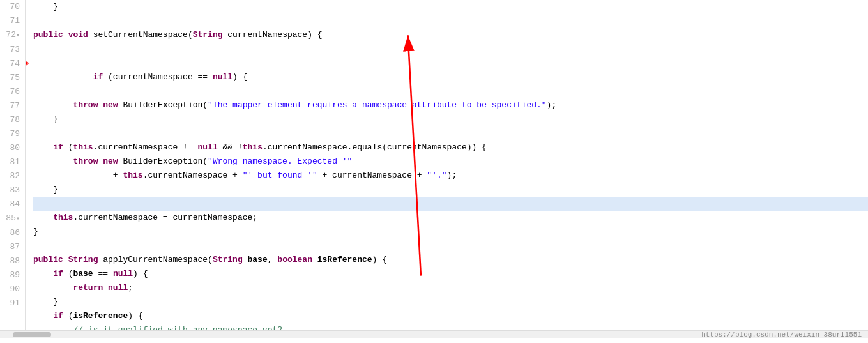  What do you see at coordinates (13, 148) in the screenshot?
I see `line-num-80: 80` at bounding box center [13, 148].